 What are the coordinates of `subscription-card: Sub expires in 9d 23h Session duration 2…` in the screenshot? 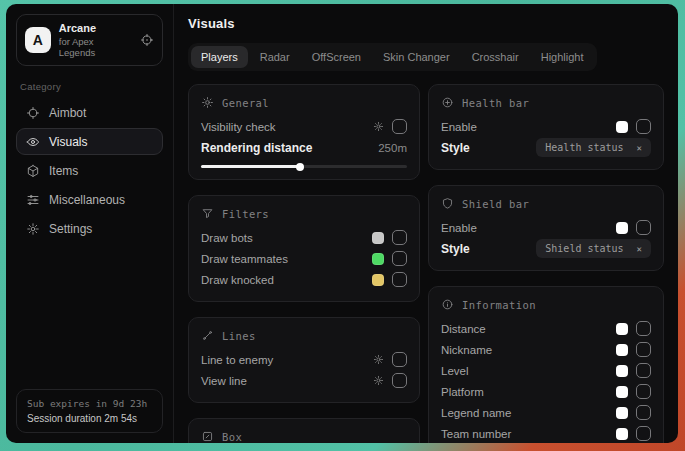 It's located at (90, 411).